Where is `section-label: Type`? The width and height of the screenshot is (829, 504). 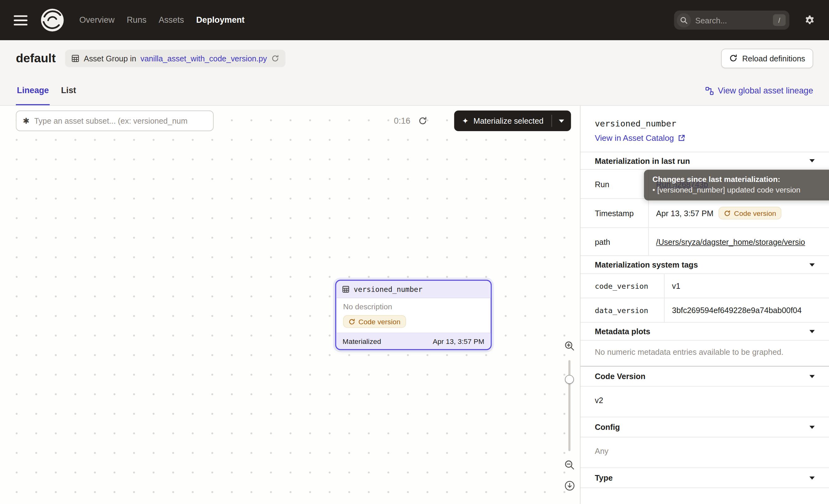 section-label: Type is located at coordinates (604, 478).